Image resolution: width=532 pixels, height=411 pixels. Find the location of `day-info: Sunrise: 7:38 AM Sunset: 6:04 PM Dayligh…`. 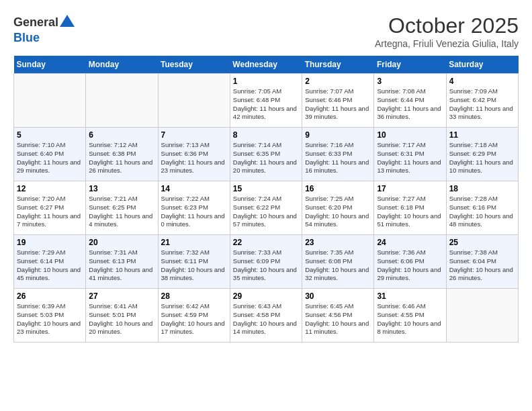

day-info: Sunrise: 7:38 AM Sunset: 6:04 PM Dayligh… is located at coordinates (482, 266).